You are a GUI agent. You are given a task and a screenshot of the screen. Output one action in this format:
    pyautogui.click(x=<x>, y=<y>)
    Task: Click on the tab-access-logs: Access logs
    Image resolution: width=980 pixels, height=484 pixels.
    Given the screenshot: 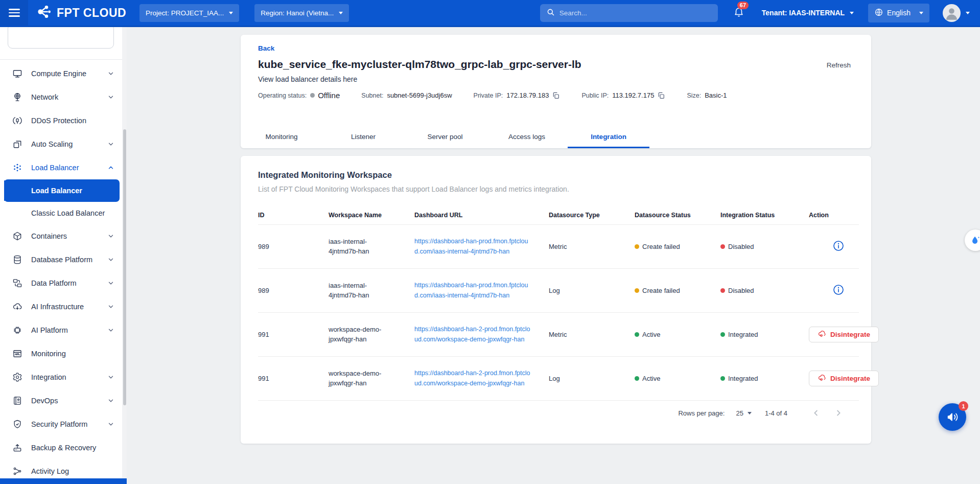 What is the action you would take?
    pyautogui.click(x=527, y=137)
    